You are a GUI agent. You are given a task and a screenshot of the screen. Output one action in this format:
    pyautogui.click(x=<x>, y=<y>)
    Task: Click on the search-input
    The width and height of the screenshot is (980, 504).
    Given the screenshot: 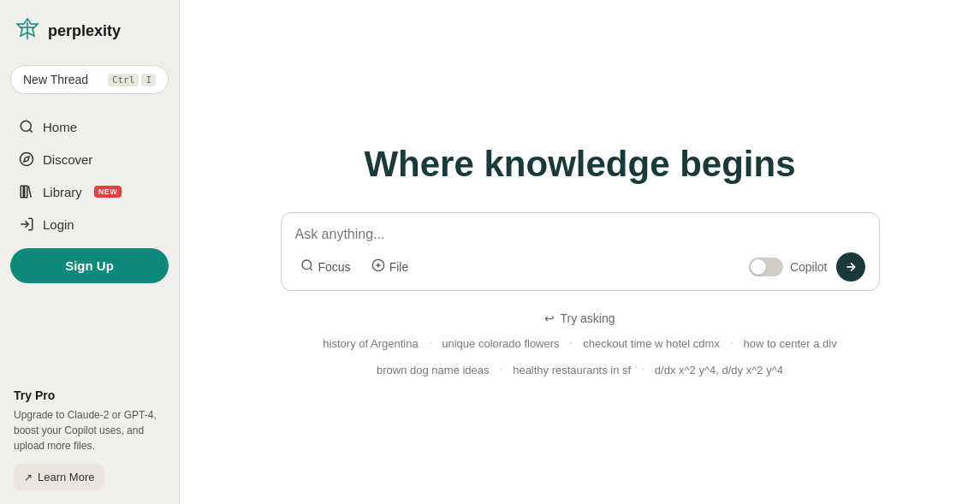 What is the action you would take?
    pyautogui.click(x=580, y=234)
    